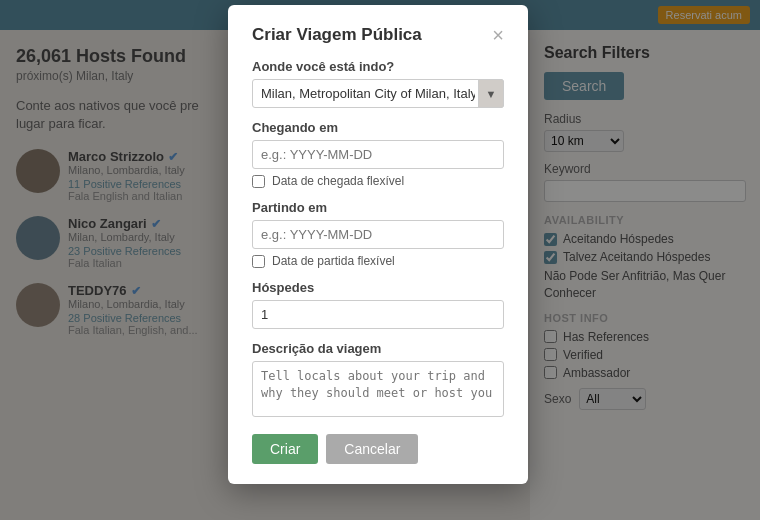  I want to click on descricao-textarea, so click(378, 389).